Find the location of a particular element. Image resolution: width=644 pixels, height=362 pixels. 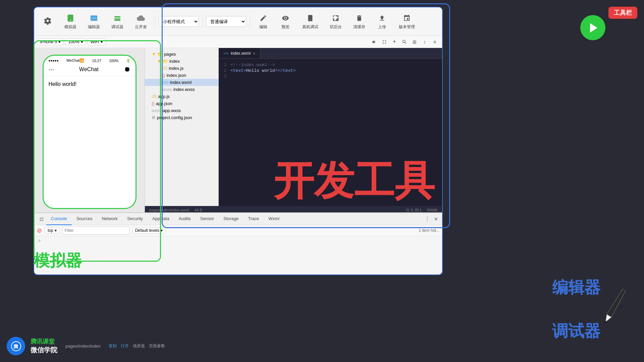

tencent-badge-text: 工具栏 is located at coordinates (623, 13).